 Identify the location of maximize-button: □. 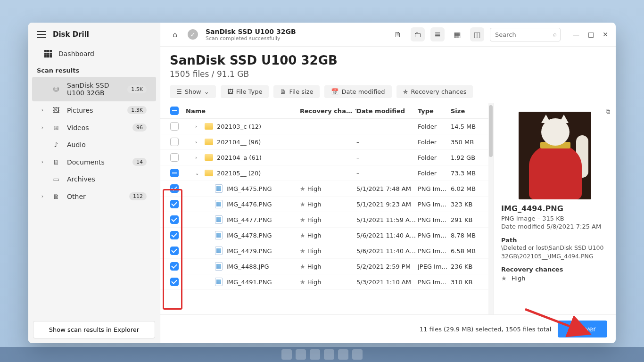
(591, 34).